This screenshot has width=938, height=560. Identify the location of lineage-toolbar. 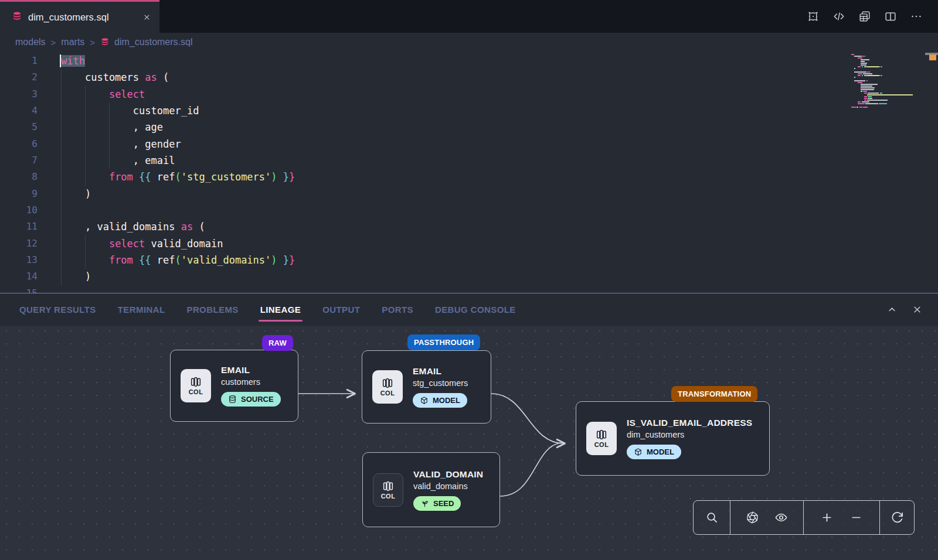
(804, 518).